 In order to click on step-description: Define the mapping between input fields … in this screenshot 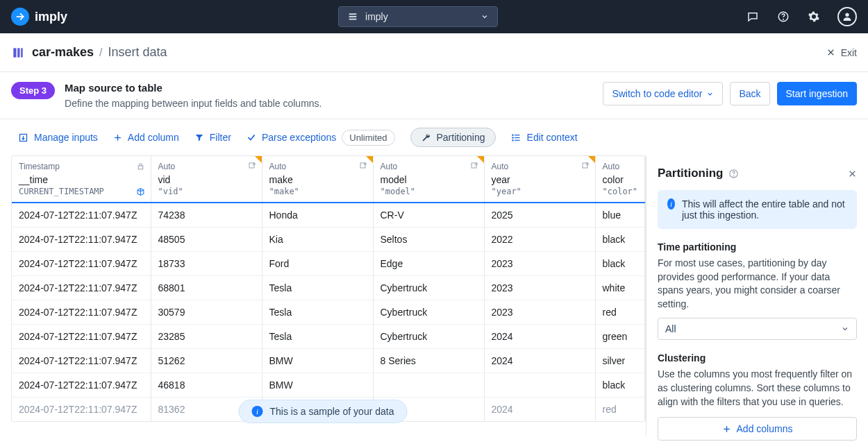, I will do `click(193, 103)`.